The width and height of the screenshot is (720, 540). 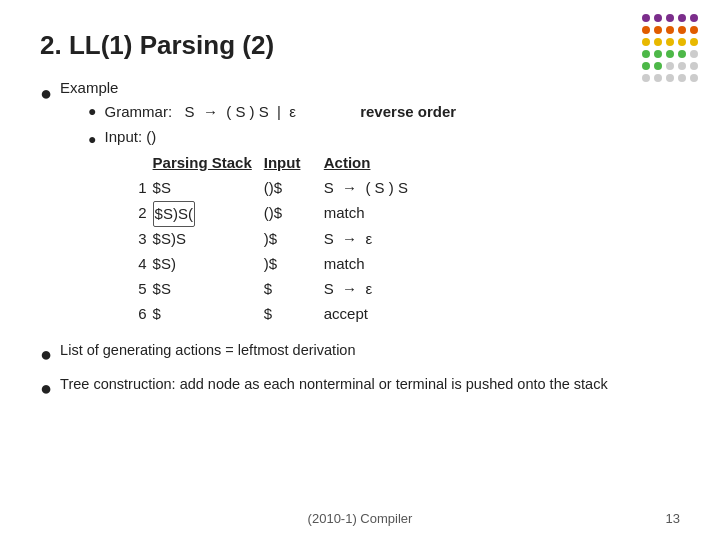 I want to click on row-num: 2, so click(x=143, y=214).